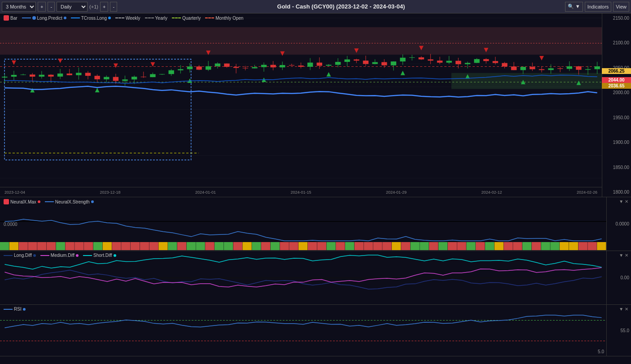  Describe the element at coordinates (618, 224) in the screenshot. I see `neuralx-y-axis: 0.0000` at that location.